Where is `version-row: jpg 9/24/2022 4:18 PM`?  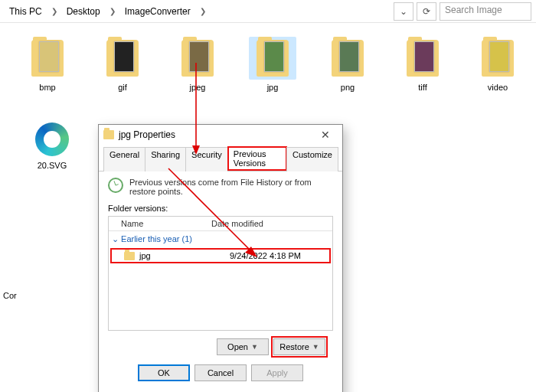
version-row: jpg 9/24/2022 4:18 PM is located at coordinates (221, 256).